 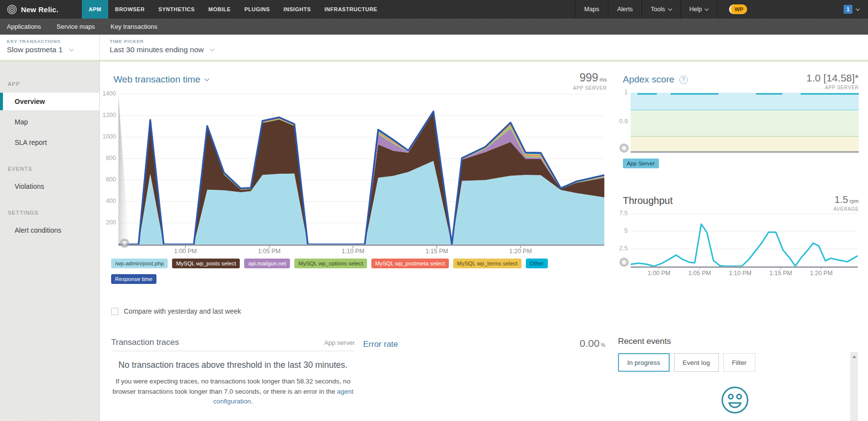 I want to click on nav-item-tools: Tools, so click(x=661, y=9).